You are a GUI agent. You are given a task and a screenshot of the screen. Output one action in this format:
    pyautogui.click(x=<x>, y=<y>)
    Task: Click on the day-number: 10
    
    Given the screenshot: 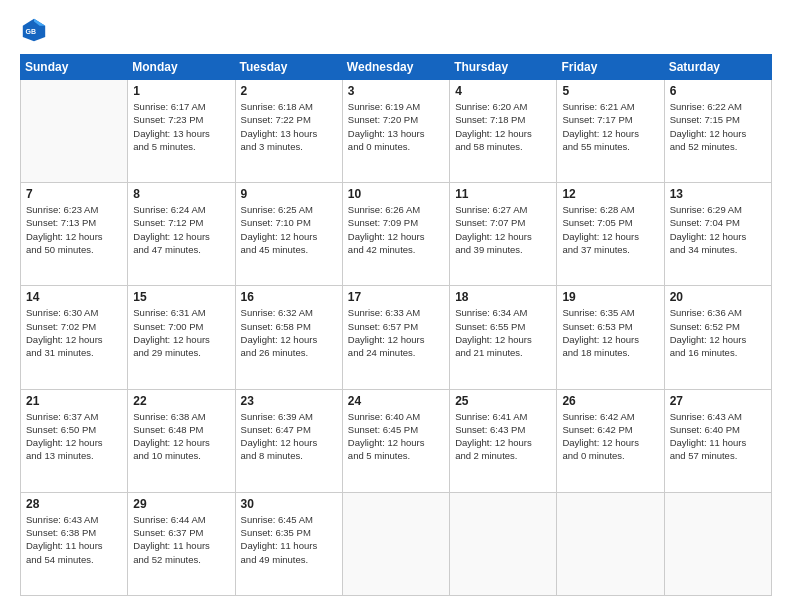 What is the action you would take?
    pyautogui.click(x=396, y=194)
    